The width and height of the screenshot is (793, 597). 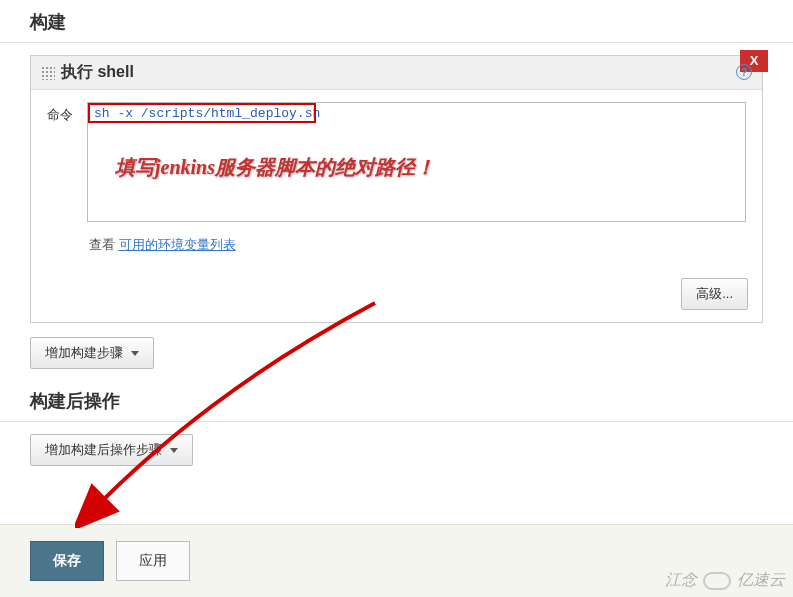 I want to click on post-build-section-title: 构建后操作, so click(x=396, y=400).